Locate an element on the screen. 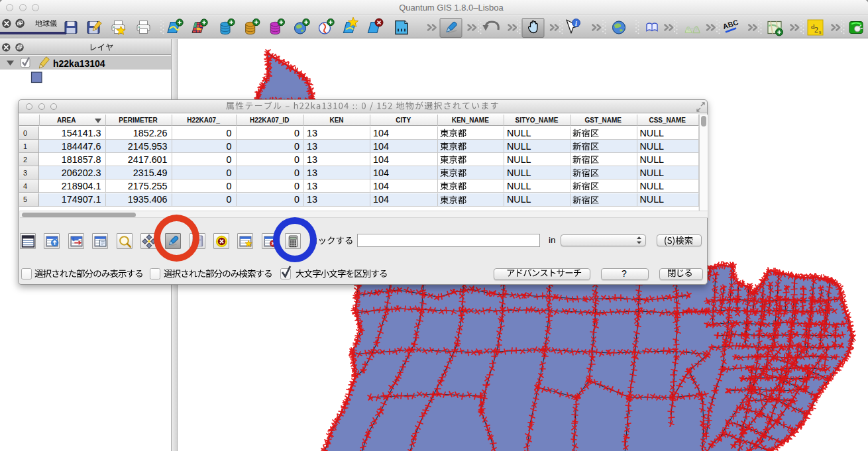  svg-text: s is located at coordinates (820, 32).